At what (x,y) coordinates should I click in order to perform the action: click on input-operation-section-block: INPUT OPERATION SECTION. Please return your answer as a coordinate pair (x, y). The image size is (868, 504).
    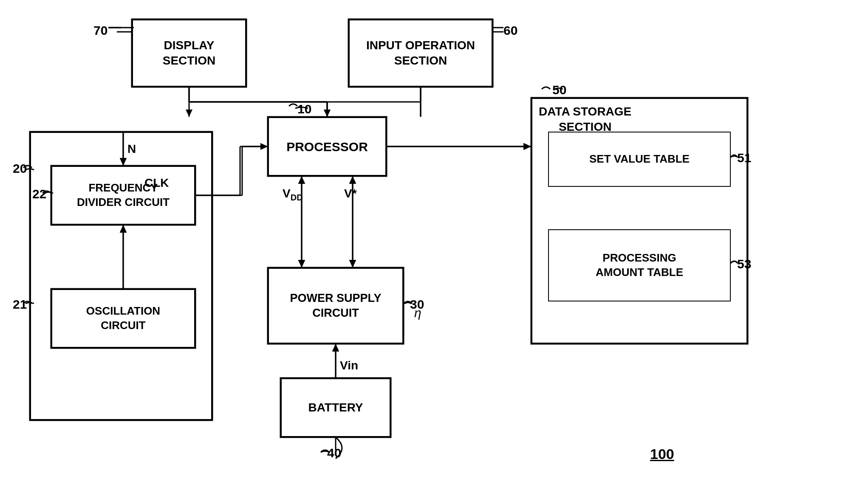
    Looking at the image, I should click on (421, 53).